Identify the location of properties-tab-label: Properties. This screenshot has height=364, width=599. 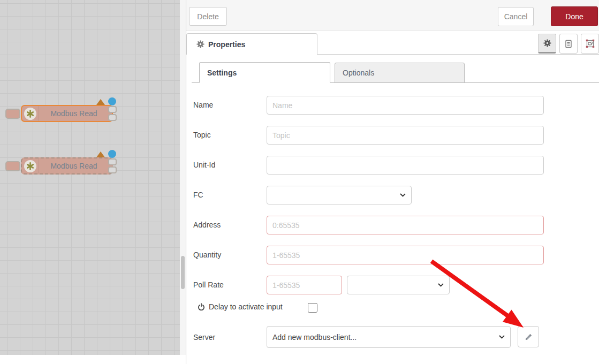
(227, 44).